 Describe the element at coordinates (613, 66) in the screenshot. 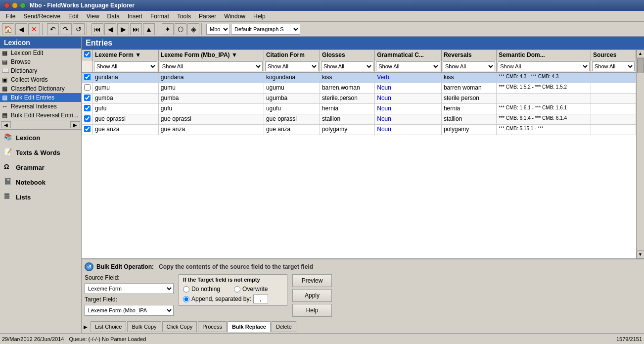

I see `filter-sources-select: Show All` at that location.